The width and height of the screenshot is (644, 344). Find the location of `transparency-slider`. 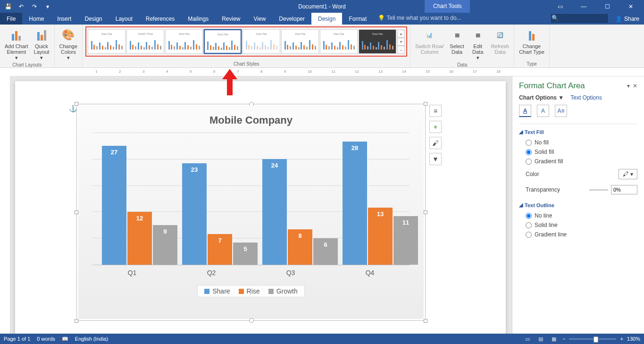

transparency-slider is located at coordinates (599, 190).